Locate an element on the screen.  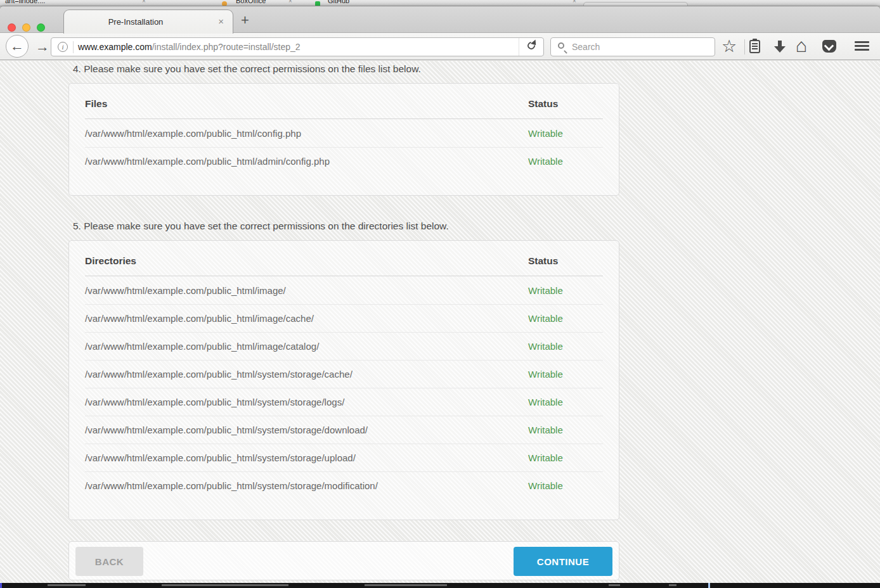
url-text: www.example.com/install/index.php?route=… is located at coordinates (189, 47).